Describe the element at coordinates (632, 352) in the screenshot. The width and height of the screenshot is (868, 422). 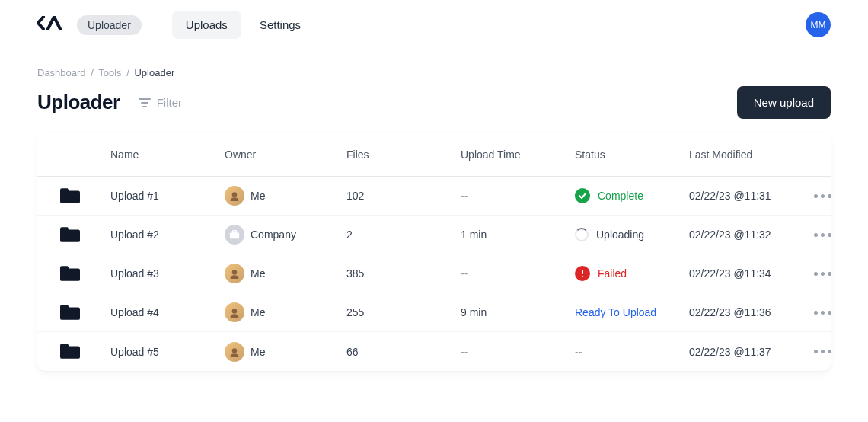
I see `status-cell: --` at that location.